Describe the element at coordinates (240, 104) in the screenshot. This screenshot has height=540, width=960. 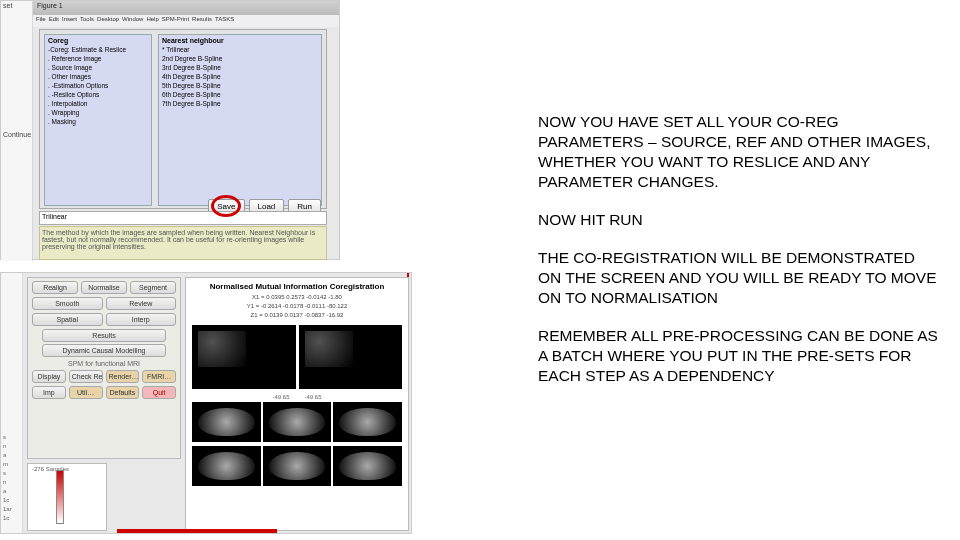
I see `option-item: 7th Degree B-Spline` at that location.